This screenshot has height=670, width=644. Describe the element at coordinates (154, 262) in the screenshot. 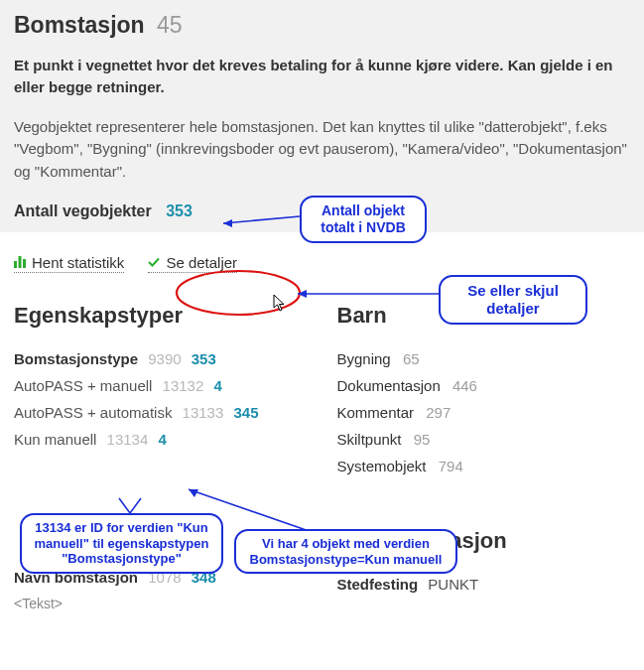

I see `check-icon` at that location.